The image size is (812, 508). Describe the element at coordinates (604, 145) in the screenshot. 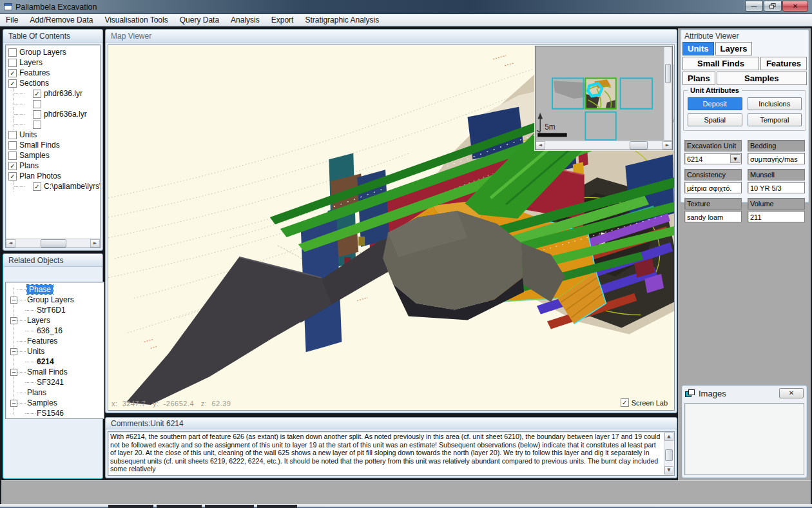

I see `inset-horizontal-scrollbar: ◄ ►` at that location.